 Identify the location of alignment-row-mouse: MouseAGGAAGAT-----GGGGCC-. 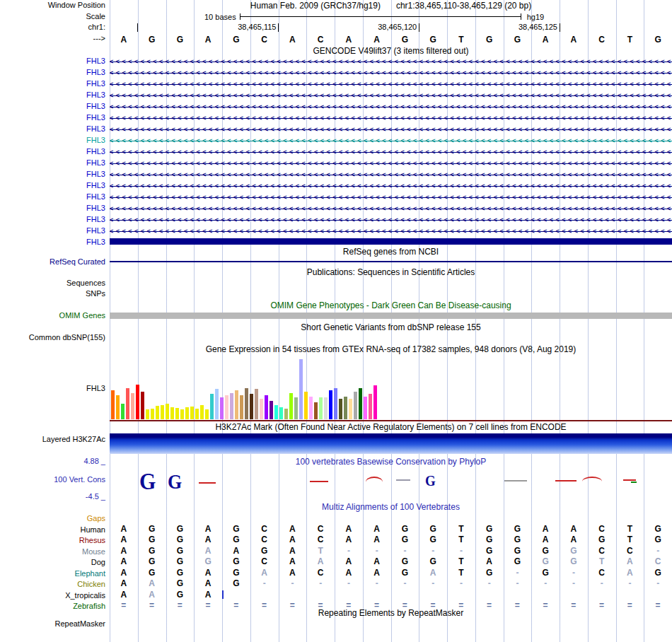
(336, 551).